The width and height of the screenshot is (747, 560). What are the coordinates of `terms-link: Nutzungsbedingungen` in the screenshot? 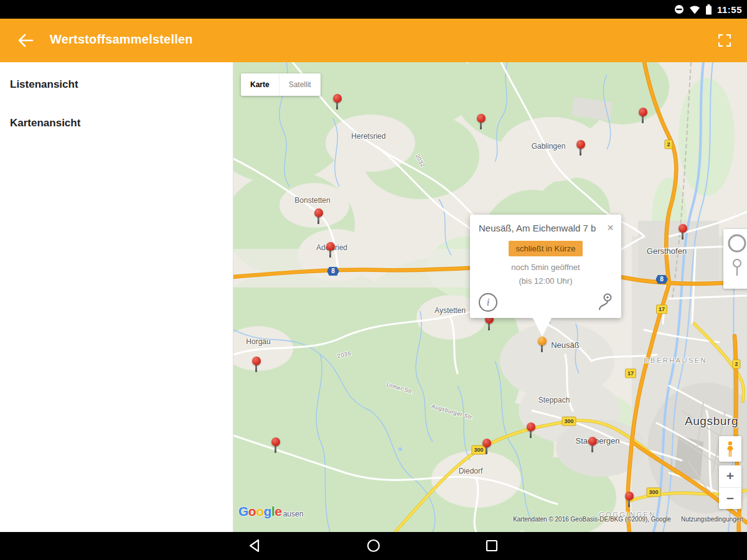 It's located at (712, 519).